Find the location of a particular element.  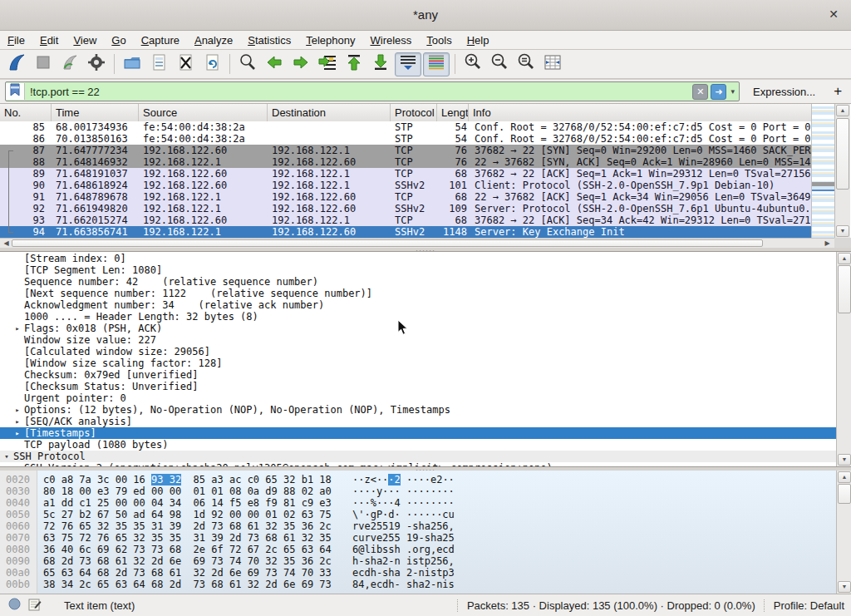

packet-row-90: 9071.648618924192.168.122.60192.168.122.… is located at coordinates (417, 185).